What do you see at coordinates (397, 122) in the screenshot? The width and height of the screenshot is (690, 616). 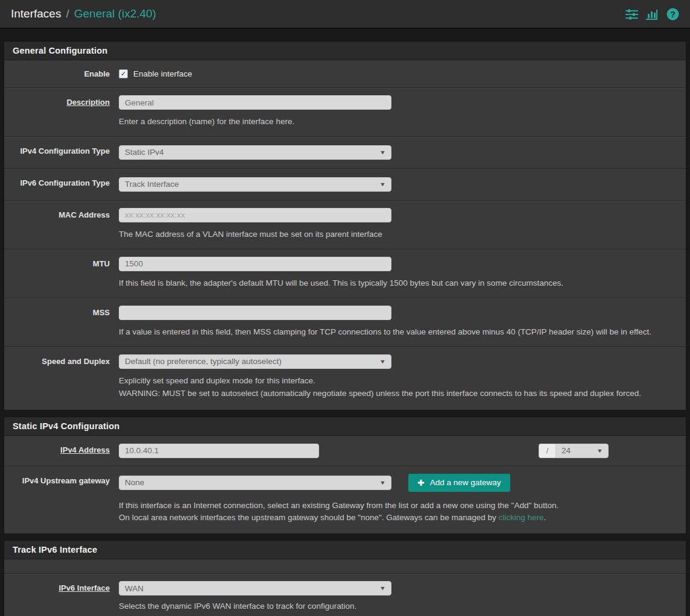 I see `description-help: Enter a description (name) for the inter…` at bounding box center [397, 122].